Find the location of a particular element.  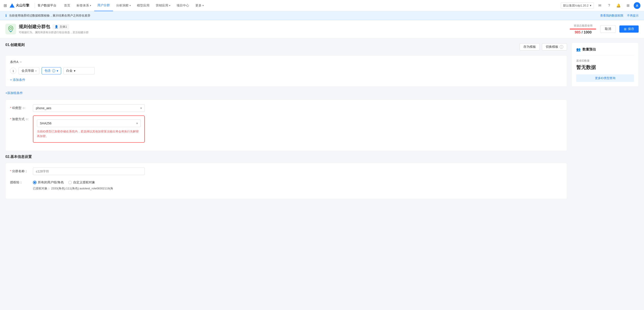

quantity-estimate-card: 👥 数量预估 基准ID数量 暂无数据 更多ID类型查询 is located at coordinates (605, 65).